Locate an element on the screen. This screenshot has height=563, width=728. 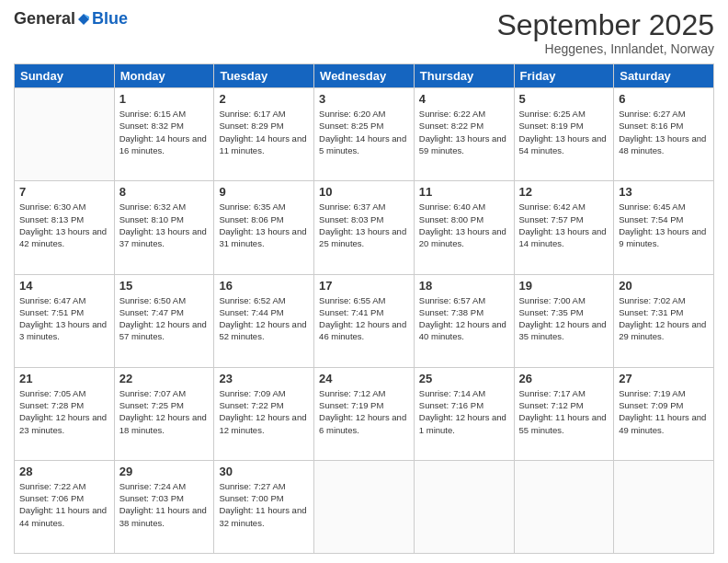
calendar-cell: 18Sunrise: 6:57 AM Sunset: 7:38 PM Dayli… is located at coordinates (463, 320).